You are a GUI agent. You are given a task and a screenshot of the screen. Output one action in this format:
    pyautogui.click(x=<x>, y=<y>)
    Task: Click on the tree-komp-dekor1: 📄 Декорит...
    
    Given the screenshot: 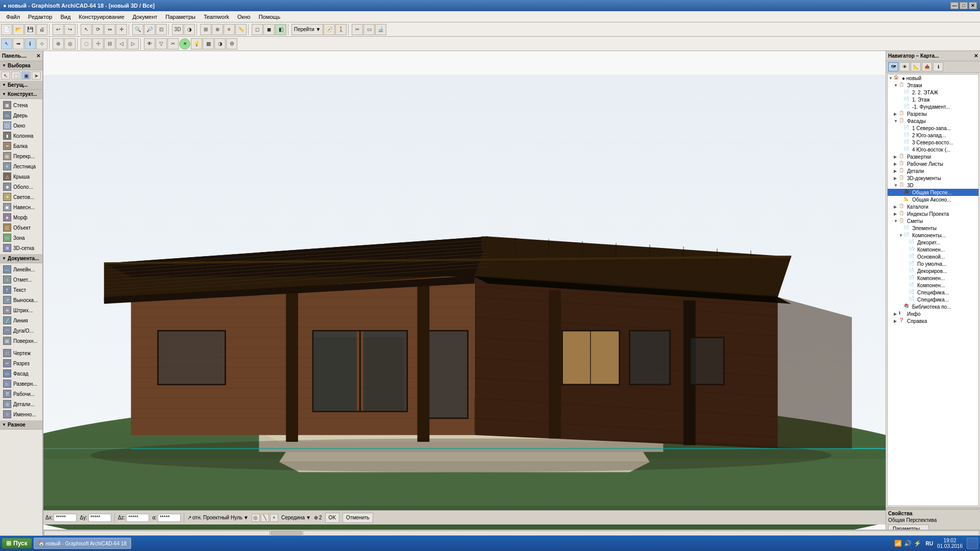 What is the action you would take?
    pyautogui.click(x=933, y=242)
    